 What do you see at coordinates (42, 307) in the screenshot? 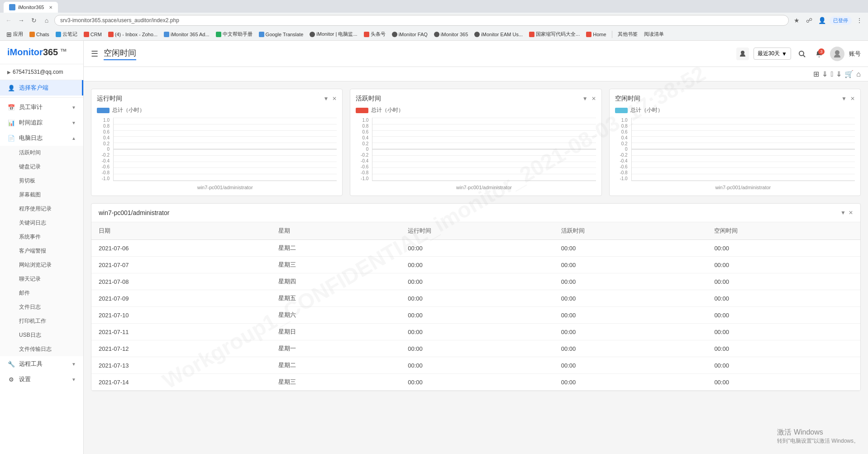
I see `nav-sub-file-log: 文件日志` at bounding box center [42, 307].